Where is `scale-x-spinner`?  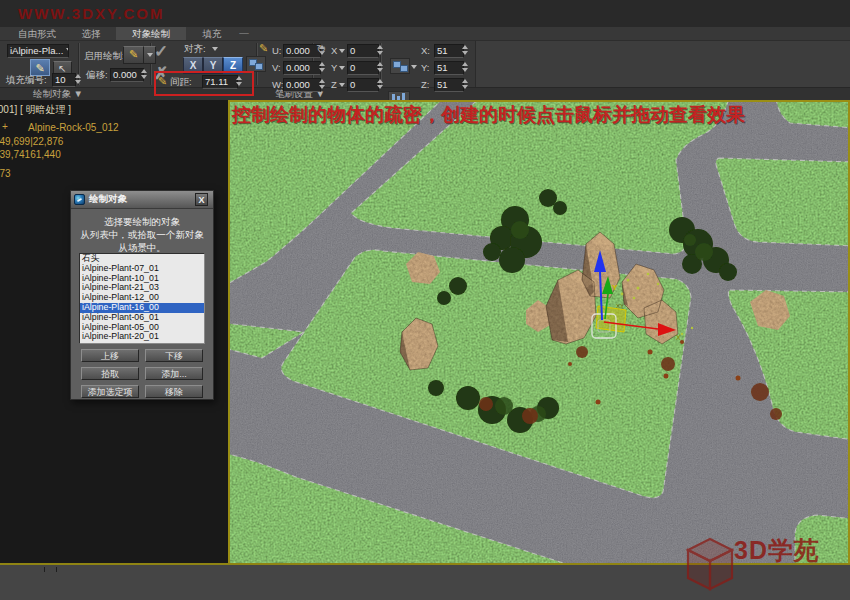
scale-x-spinner is located at coordinates (464, 50).